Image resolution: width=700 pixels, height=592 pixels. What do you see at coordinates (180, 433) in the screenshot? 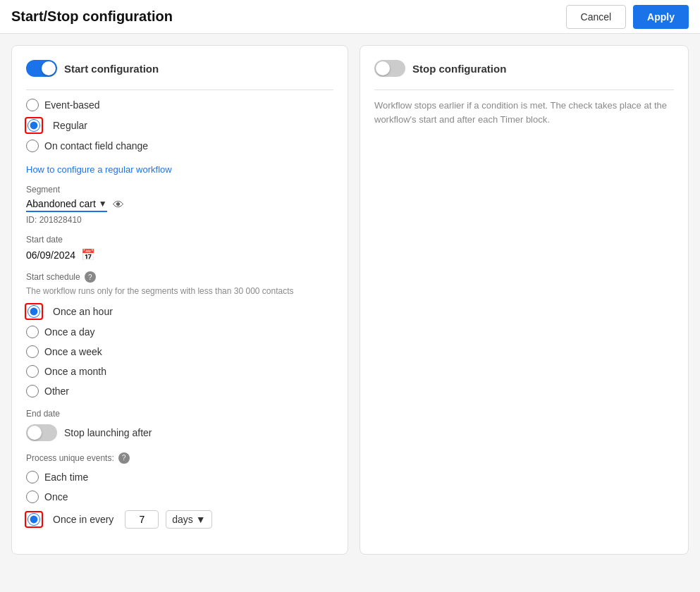
I see `stop-launching-row: Stop launching after` at bounding box center [180, 433].